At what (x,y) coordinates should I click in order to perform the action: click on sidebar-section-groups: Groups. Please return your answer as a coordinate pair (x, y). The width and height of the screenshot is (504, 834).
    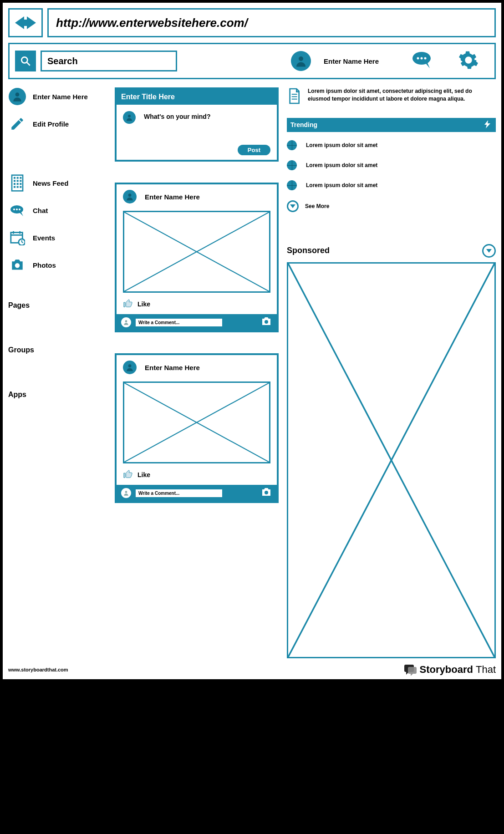
    Looking at the image, I should click on (56, 350).